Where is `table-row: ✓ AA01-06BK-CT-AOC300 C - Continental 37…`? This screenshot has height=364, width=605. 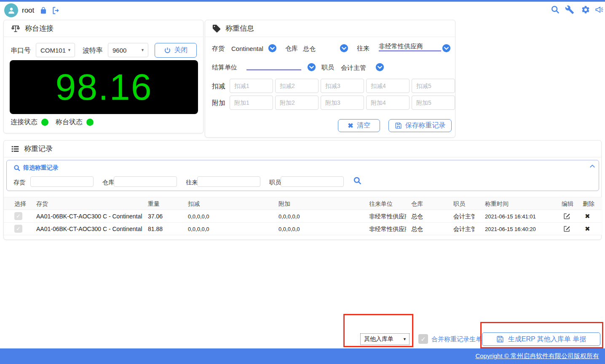
table-row: ✓ AA01-06BK-CT-AOC300 C - Continental 37… is located at coordinates (302, 216).